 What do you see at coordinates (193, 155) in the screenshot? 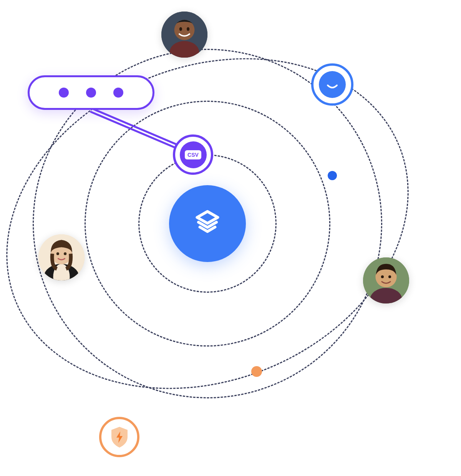
I see `csv-file-icon: CSV` at bounding box center [193, 155].